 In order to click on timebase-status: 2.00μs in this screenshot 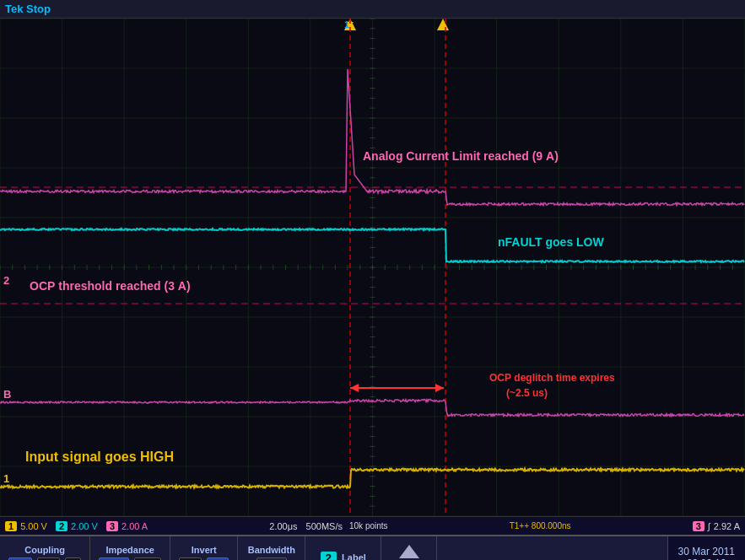, I will do `click(283, 526)`.